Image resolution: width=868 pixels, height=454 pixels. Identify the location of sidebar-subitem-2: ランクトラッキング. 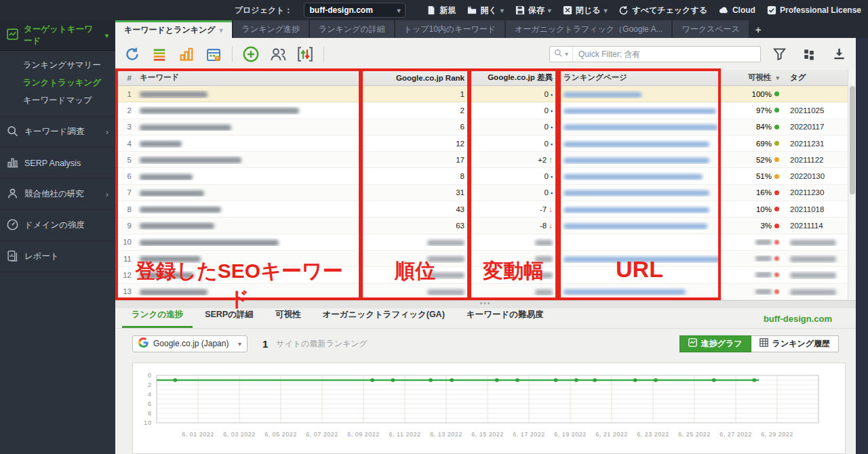
(58, 83).